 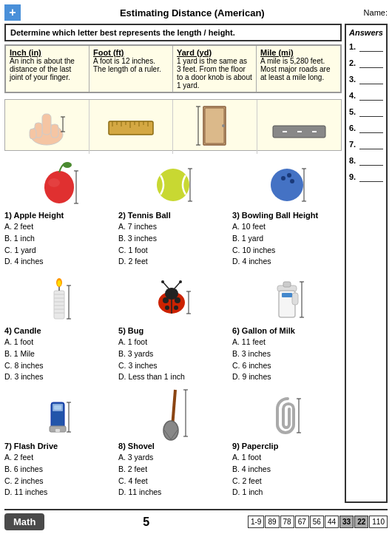 What do you see at coordinates (7, 215) in the screenshot?
I see `q1-num: 1` at bounding box center [7, 215].